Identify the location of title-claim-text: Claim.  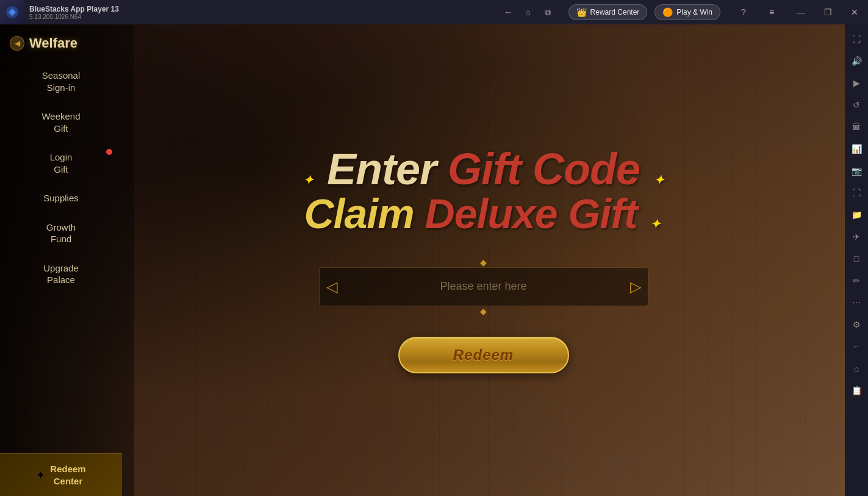
(365, 214).